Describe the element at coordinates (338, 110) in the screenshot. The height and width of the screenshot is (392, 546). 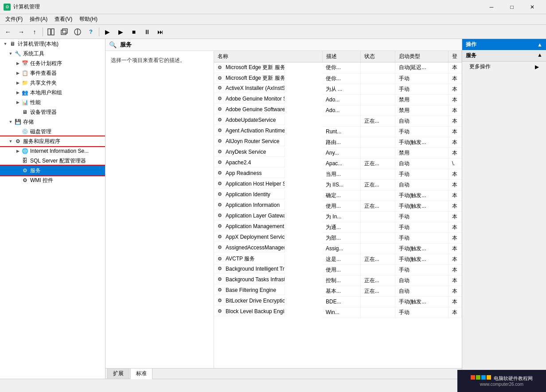
I see `table-row: ⚙Adobe Genuine Software I...Ado...禁用本` at that location.